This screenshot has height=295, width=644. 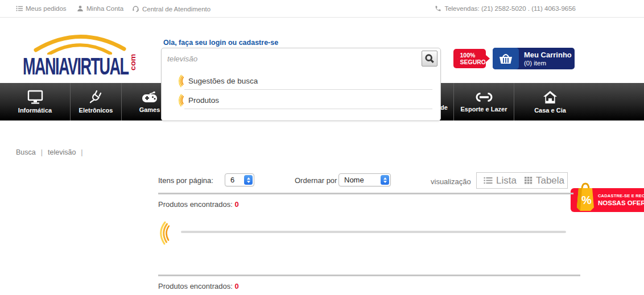 What do you see at coordinates (484, 109) in the screenshot?
I see `nav-label: Esporte e Lazer` at bounding box center [484, 109].